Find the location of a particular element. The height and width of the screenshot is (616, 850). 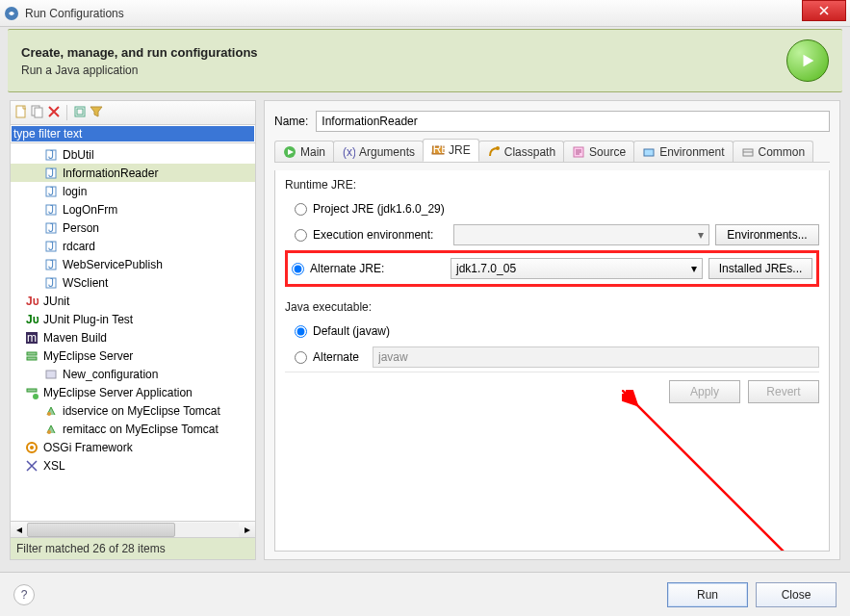

tree-item: idservice on MyEclipse Tomcat is located at coordinates (133, 410).